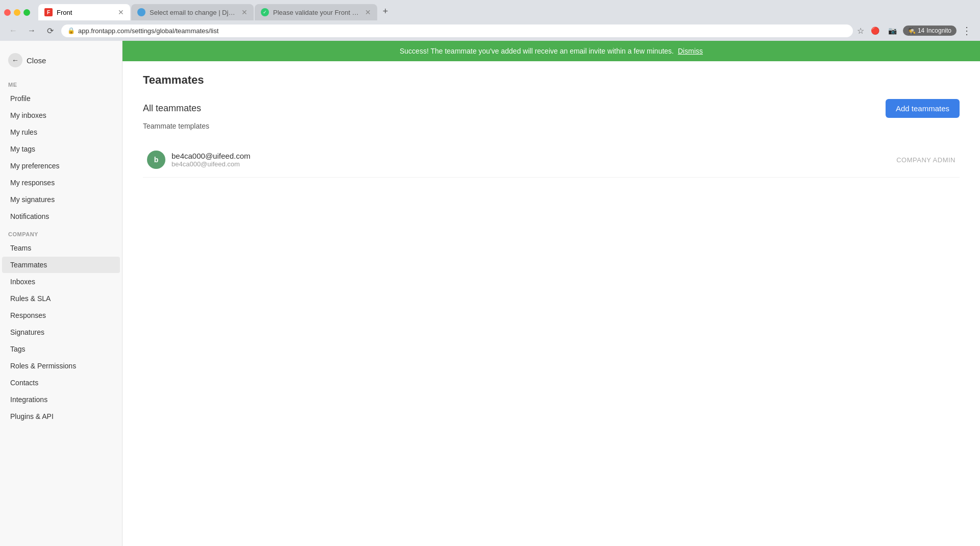 This screenshot has height=546, width=980. Describe the element at coordinates (50, 31) in the screenshot. I see `reload-button: ⟳` at that location.